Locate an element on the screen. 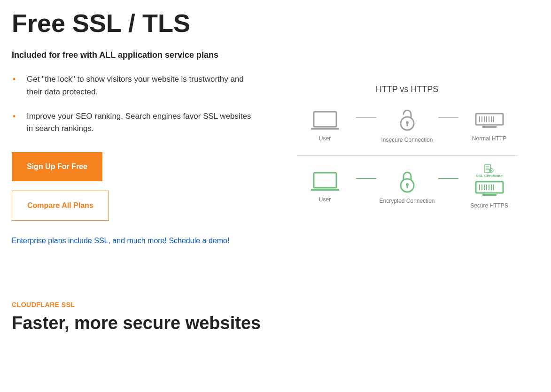 This screenshot has height=392, width=551. diagram-server-cell: Normal HTTP is located at coordinates (489, 126).